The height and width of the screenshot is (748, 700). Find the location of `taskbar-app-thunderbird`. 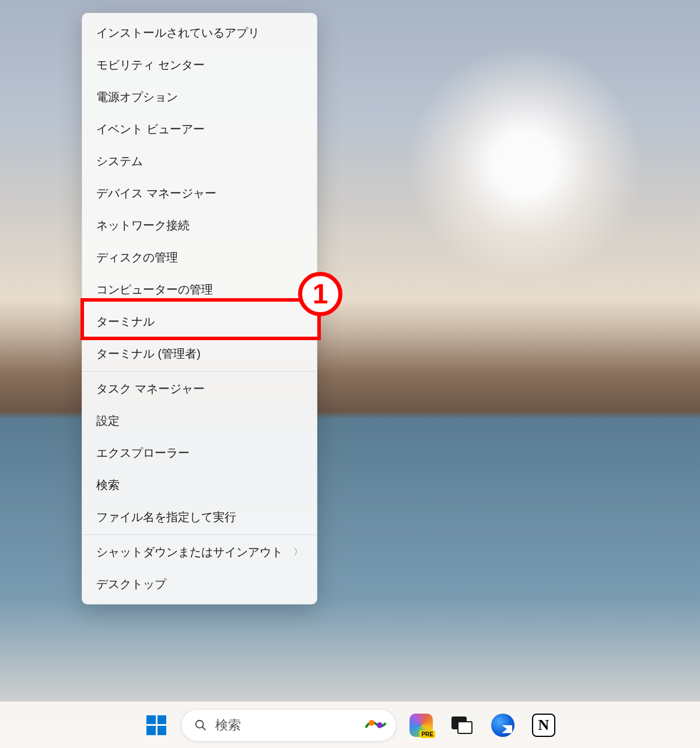

taskbar-app-thunderbird is located at coordinates (503, 725).